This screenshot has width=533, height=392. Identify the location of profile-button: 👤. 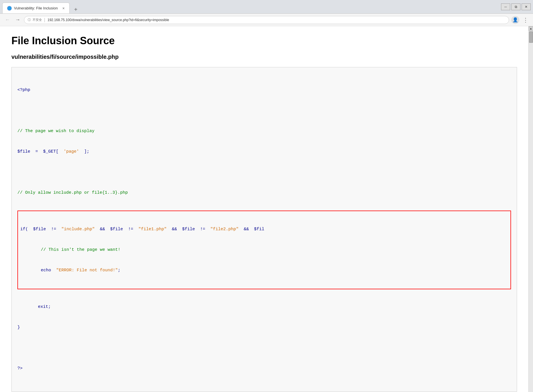
(515, 20).